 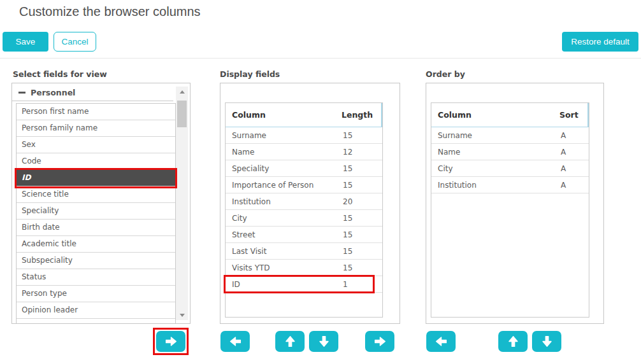 What do you see at coordinates (182, 315) in the screenshot?
I see `scroll-down-button` at bounding box center [182, 315].